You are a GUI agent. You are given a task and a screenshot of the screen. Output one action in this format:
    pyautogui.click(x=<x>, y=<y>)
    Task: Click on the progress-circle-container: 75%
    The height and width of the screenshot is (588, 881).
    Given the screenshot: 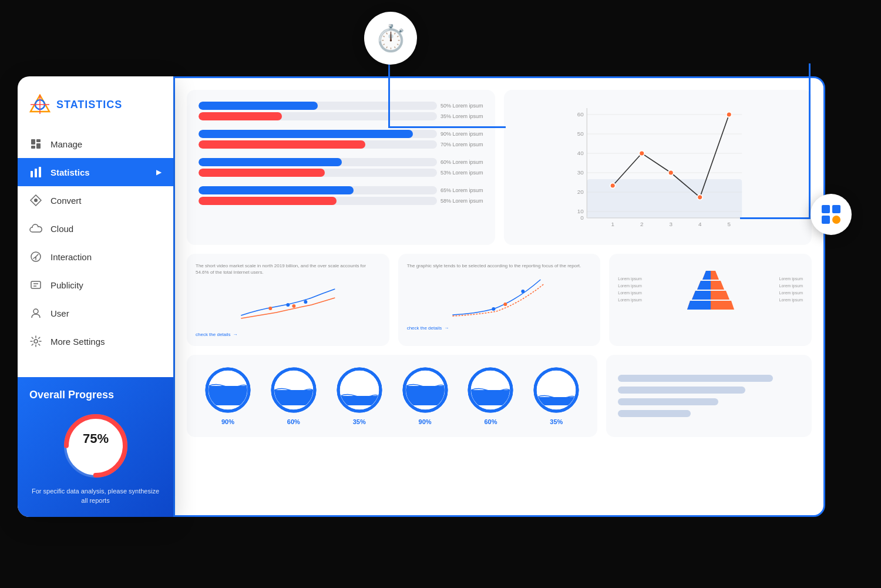 What is the action you would take?
    pyautogui.click(x=95, y=446)
    